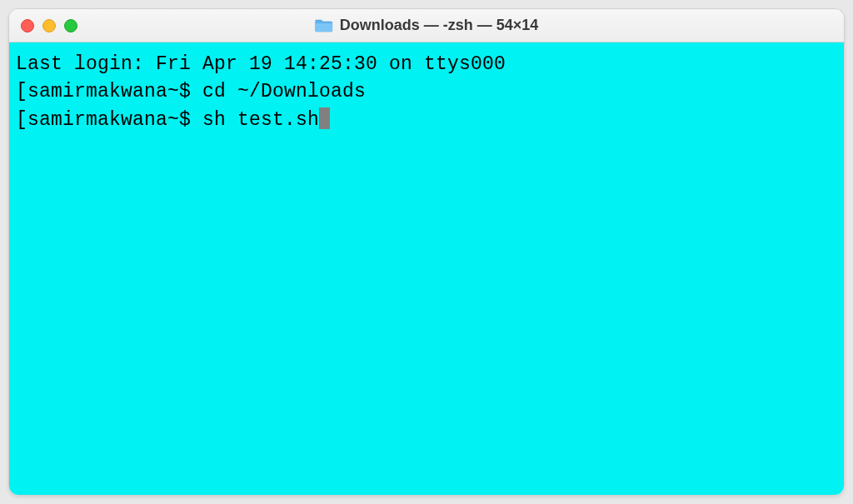 The height and width of the screenshot is (504, 853). What do you see at coordinates (426, 120) in the screenshot?
I see `terminal-line: [samirmakwana~$ sh test.sh` at bounding box center [426, 120].